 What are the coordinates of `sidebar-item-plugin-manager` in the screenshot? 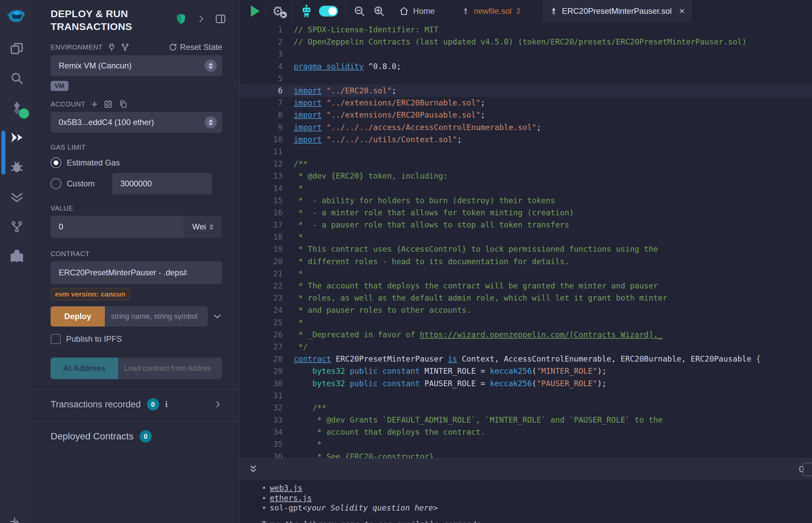 It's located at (17, 516).